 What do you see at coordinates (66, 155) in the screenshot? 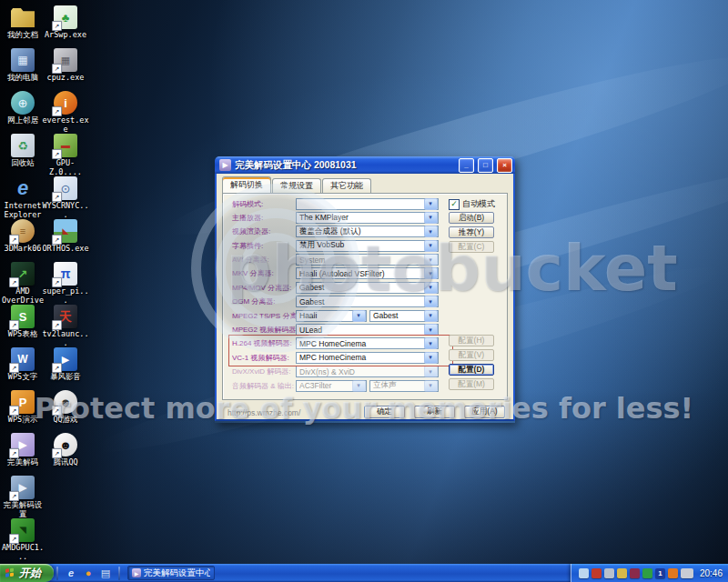
I see `desktop-icon-gpu-z: ▬↗GPU-Z.0....` at bounding box center [66, 155].